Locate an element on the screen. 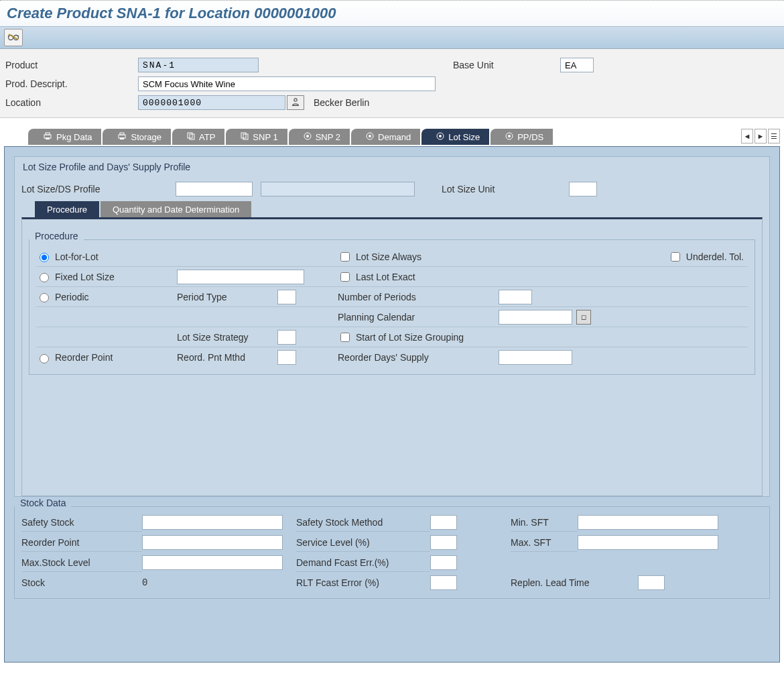 This screenshot has height=688, width=784. fixed-lot-size-input is located at coordinates (241, 277).